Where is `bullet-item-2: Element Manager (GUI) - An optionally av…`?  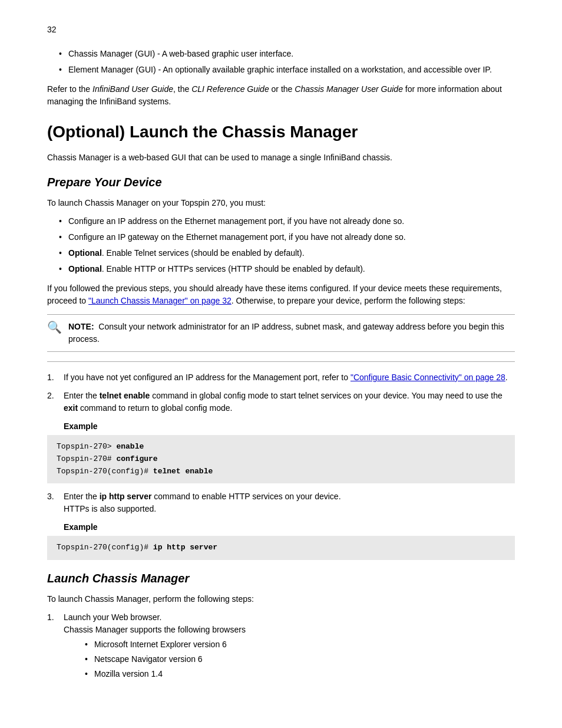
bullet-item-2: Element Manager (GUI) - An optionally av… is located at coordinates (287, 70).